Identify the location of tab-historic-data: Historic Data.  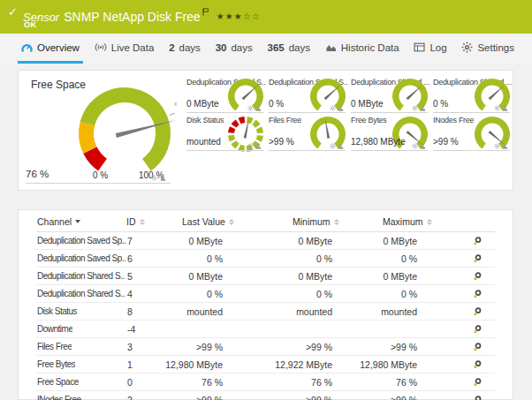
(362, 49).